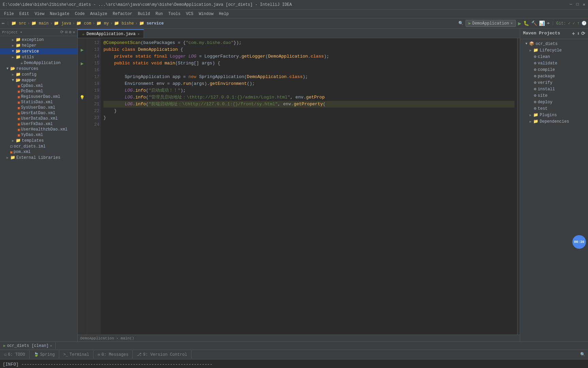 The image size is (588, 368). What do you see at coordinates (461, 23) in the screenshot?
I see `search-icon: 🔍` at bounding box center [461, 23].